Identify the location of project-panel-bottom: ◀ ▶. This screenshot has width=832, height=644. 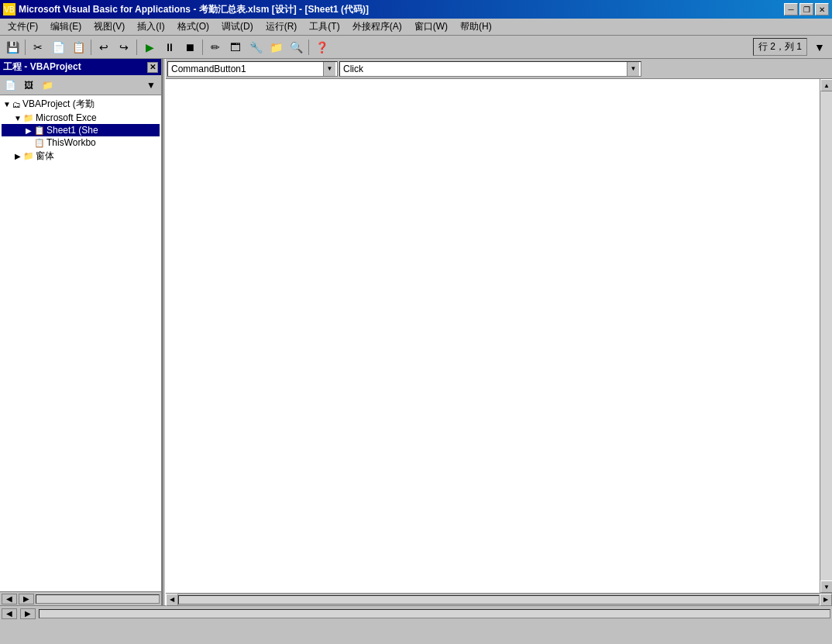
(81, 598).